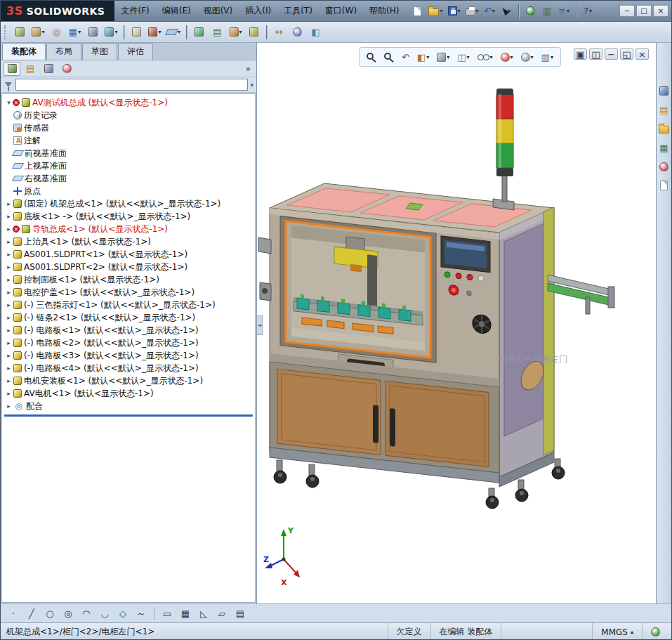 Image resolution: width=672 pixels, height=640 pixels. What do you see at coordinates (129, 355) in the screenshot?
I see `tree-item: ▸(-) 电路板<3> (默认<<默认>_显示状态-1>)` at bounding box center [129, 355].